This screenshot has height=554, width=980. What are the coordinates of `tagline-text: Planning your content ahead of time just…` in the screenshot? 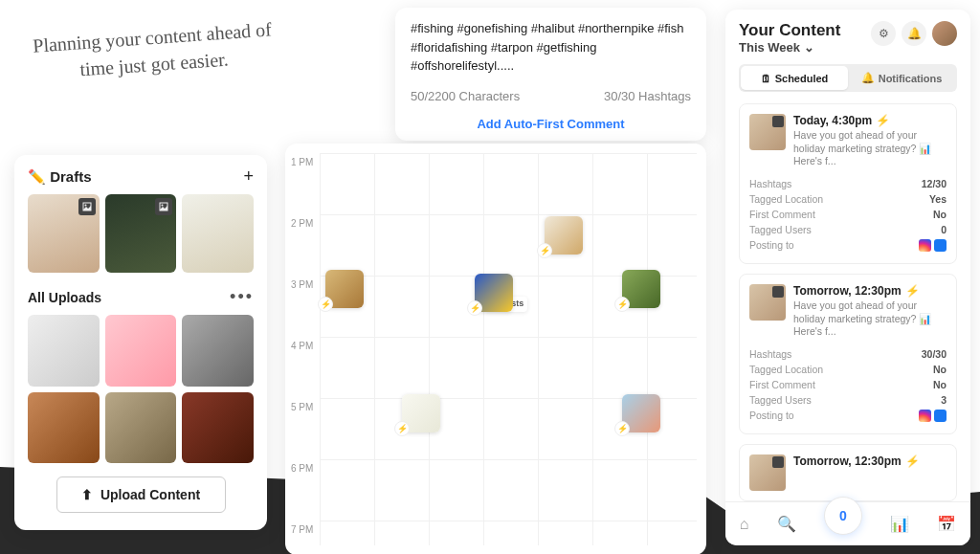 It's located at (153, 52).